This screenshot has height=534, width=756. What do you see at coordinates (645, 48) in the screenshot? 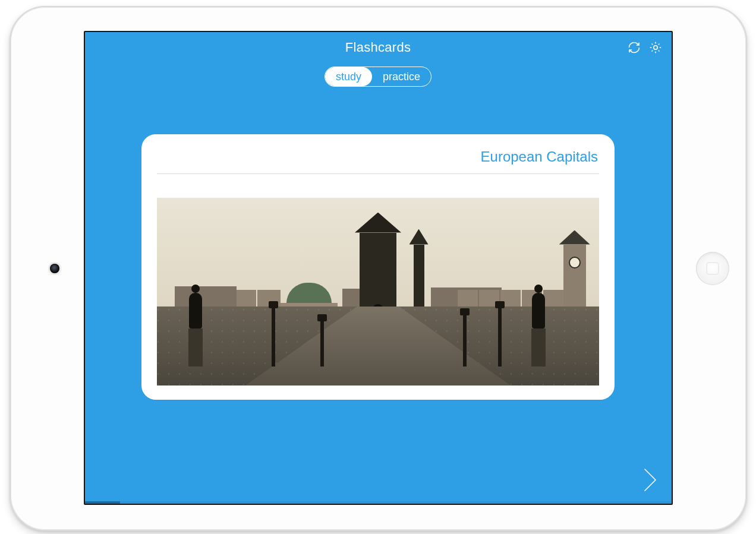
I see `top-bar-actions` at bounding box center [645, 48].